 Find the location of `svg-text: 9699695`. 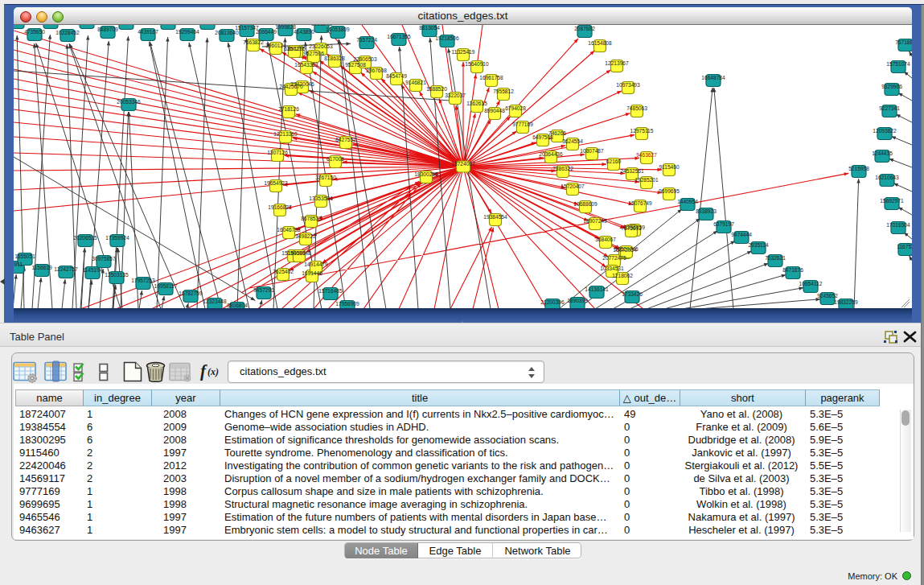

svg-text: 9699695 is located at coordinates (669, 192).